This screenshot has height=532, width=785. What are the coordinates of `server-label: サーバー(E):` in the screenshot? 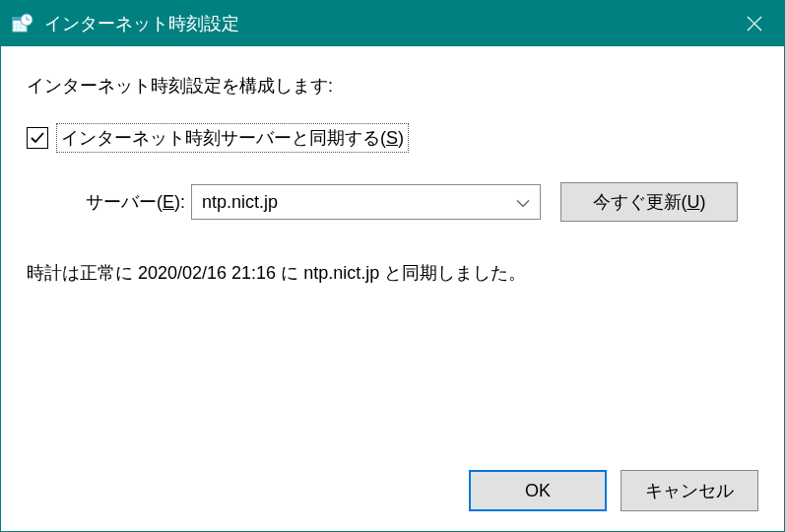 It's located at (136, 202).